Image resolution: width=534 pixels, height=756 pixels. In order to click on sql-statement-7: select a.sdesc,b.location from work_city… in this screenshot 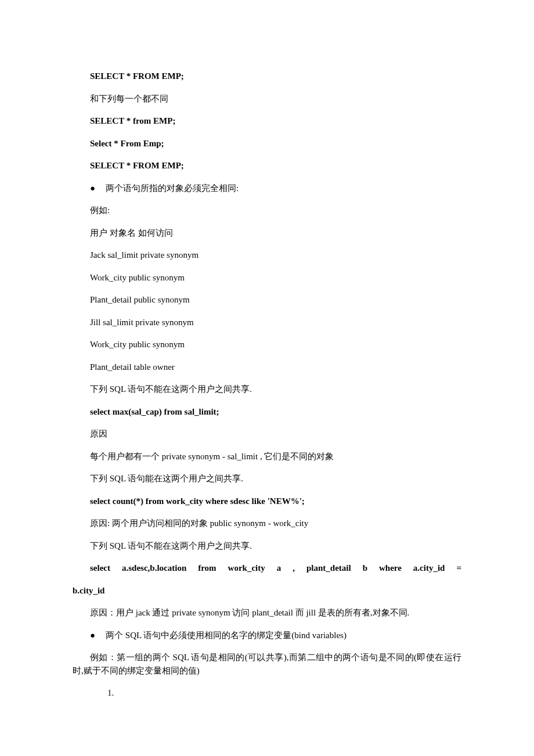, I will do `click(267, 568)`.